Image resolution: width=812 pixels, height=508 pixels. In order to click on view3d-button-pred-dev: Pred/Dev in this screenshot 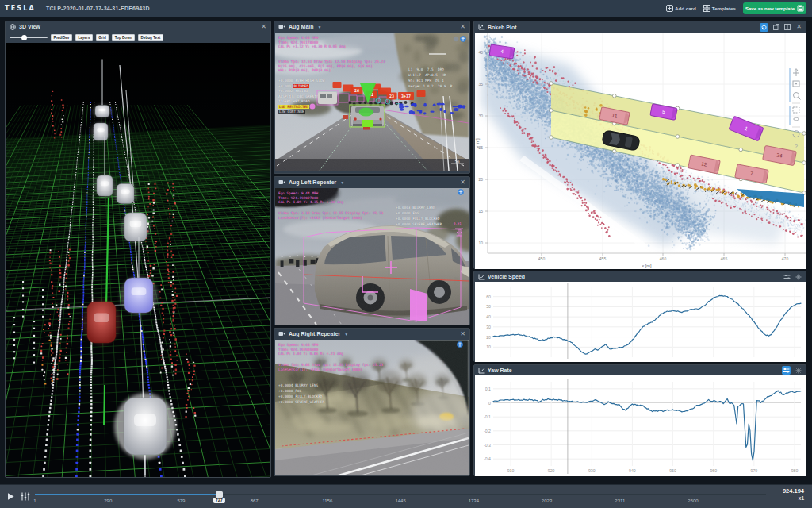, I will do `click(62, 38)`.